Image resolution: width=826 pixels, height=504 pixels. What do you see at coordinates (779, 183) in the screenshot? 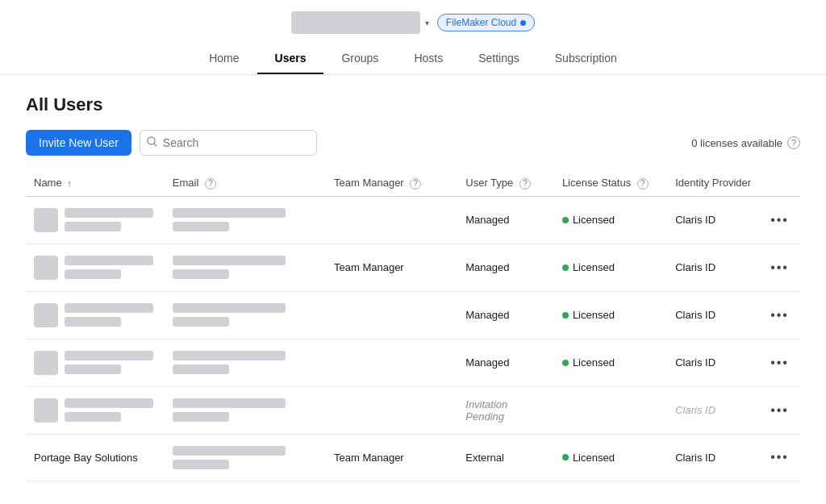
I see `col-header-actions` at bounding box center [779, 183].